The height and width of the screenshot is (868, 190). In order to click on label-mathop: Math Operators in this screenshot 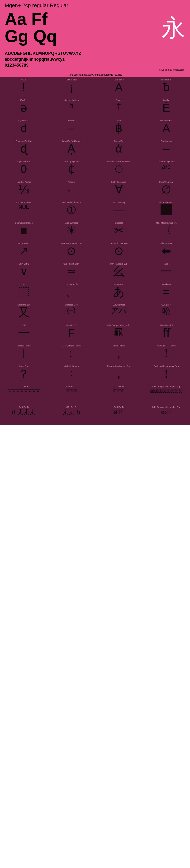, I will do `click(119, 182)`.